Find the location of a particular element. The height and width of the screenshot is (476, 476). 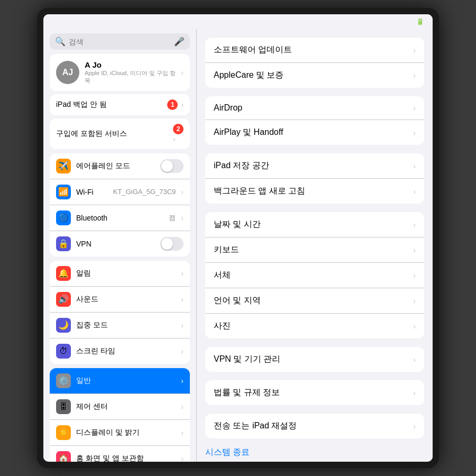

transfer-reset-item: 전송 또는 iPad 재설정 › is located at coordinates (315, 426).